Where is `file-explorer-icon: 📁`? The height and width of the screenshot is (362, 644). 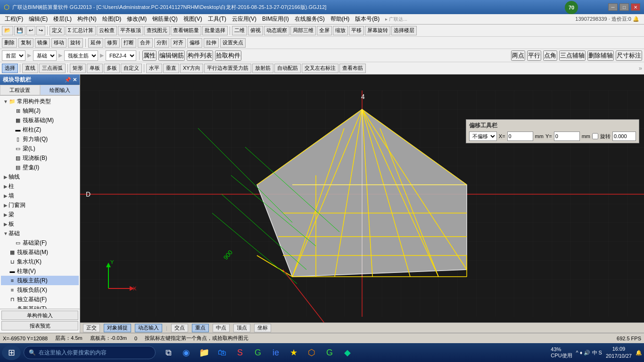
file-explorer-icon: 📁 is located at coordinates (204, 353).